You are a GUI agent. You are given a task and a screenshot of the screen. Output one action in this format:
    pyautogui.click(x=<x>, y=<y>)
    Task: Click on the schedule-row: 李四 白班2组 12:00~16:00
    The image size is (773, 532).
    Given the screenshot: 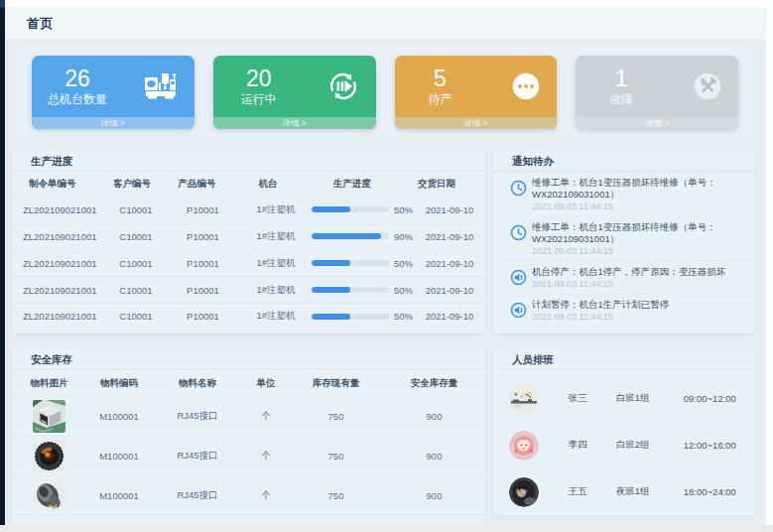 What is the action you would take?
    pyautogui.click(x=624, y=445)
    